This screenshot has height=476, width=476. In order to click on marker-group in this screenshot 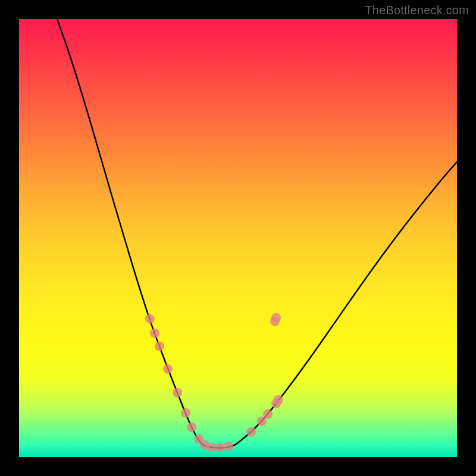, I will do `click(214, 383)`.